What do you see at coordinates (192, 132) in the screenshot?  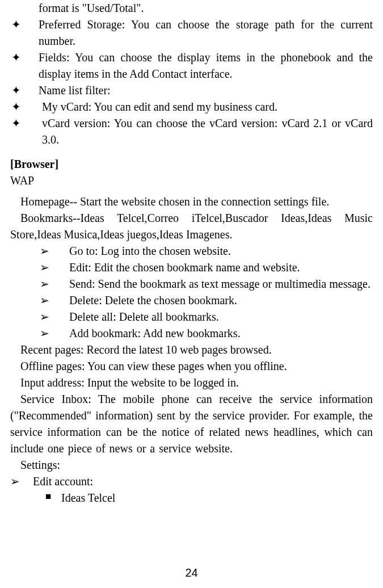 I see `list-item: ✦ vCard version: You can choose the vCar…` at bounding box center [192, 132].